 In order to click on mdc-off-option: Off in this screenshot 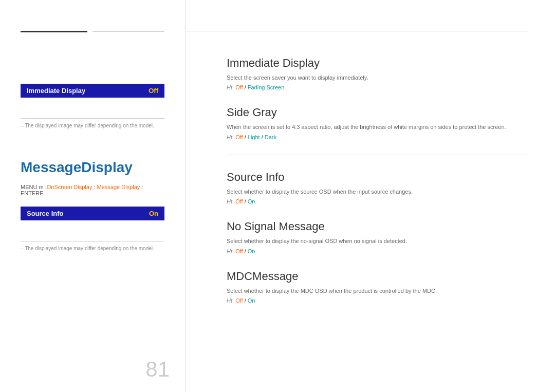, I will do `click(239, 301)`.